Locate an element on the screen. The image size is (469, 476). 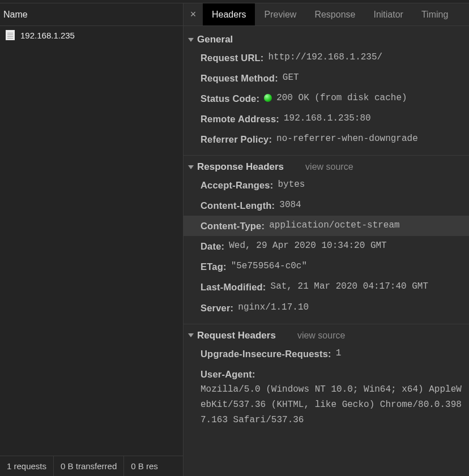
document-icon is located at coordinates (10, 35).